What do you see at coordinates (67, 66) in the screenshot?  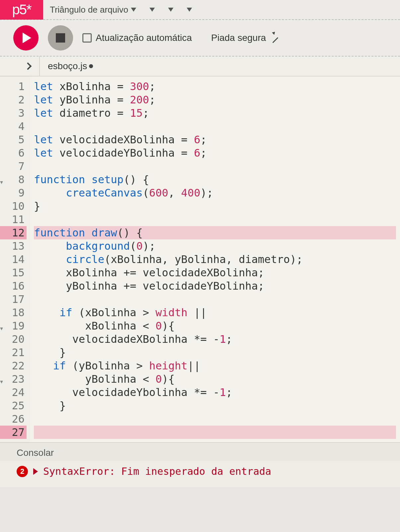 I see `file-tab-name: esboço.js` at bounding box center [67, 66].